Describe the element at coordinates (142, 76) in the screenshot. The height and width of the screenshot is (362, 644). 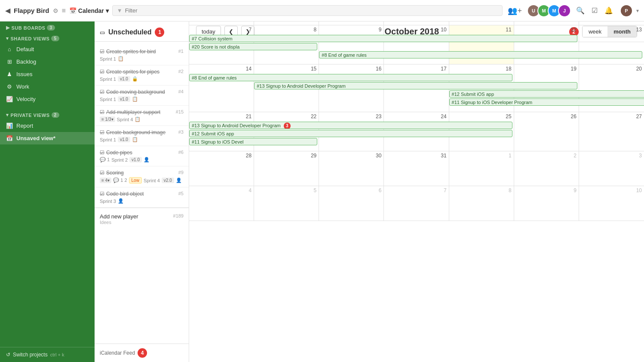
I see `task-card-2: ☑ Create sprites for pipes #2 Sprint 1 v…` at that location.